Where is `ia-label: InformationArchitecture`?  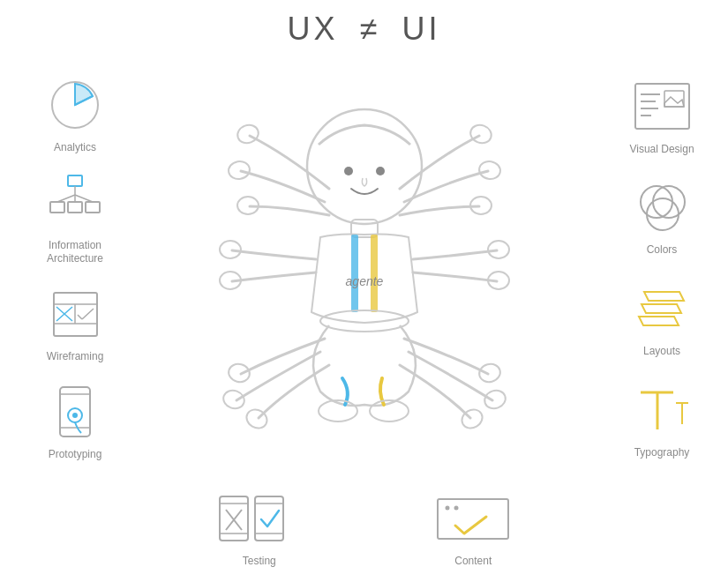 ia-label: InformationArchitecture is located at coordinates (75, 252).